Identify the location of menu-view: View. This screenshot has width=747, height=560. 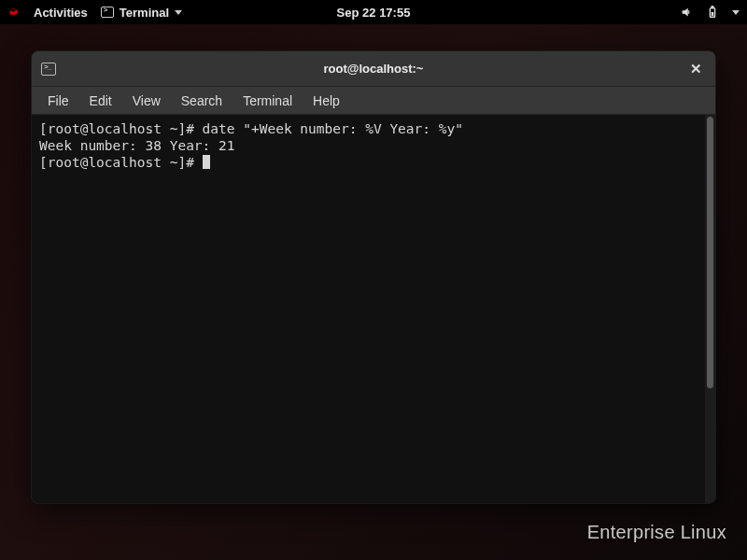
(147, 101).